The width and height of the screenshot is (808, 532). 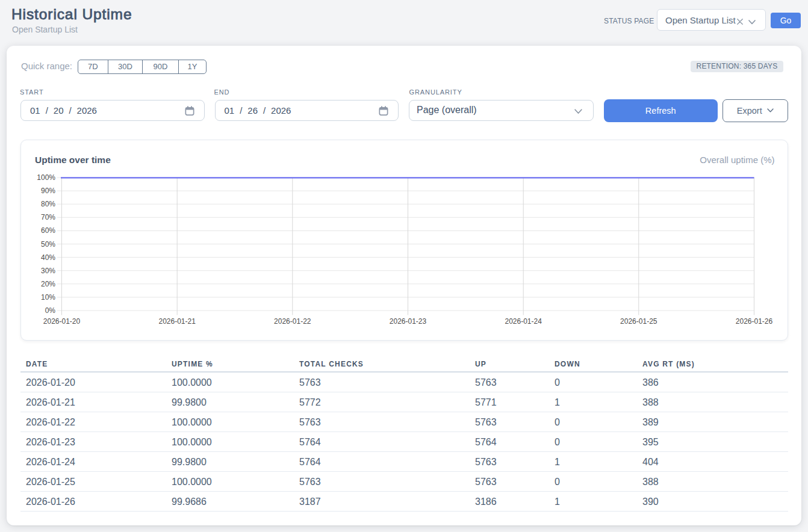 What do you see at coordinates (754, 321) in the screenshot?
I see `svg-text: 2026-01-26` at bounding box center [754, 321].